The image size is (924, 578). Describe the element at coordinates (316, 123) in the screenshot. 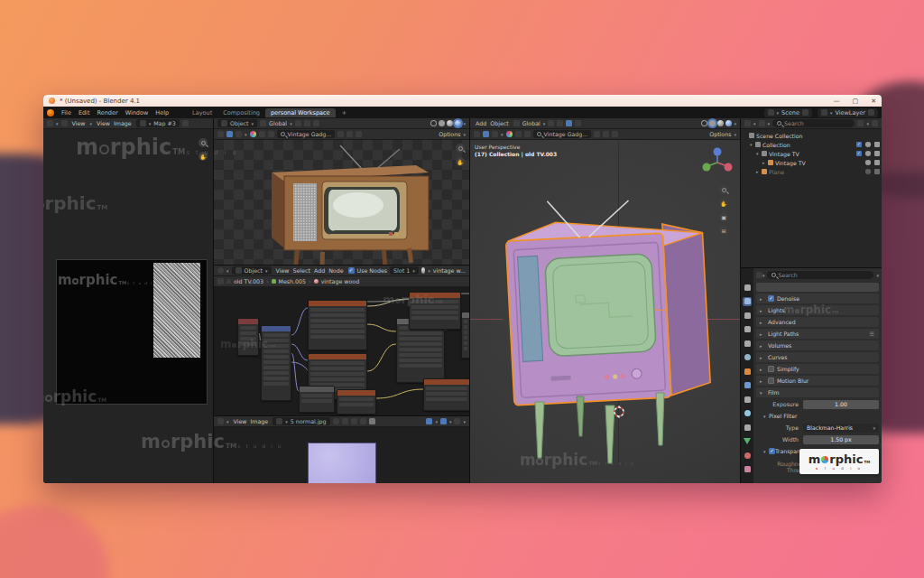

I see `proportional-edit-icon` at that location.